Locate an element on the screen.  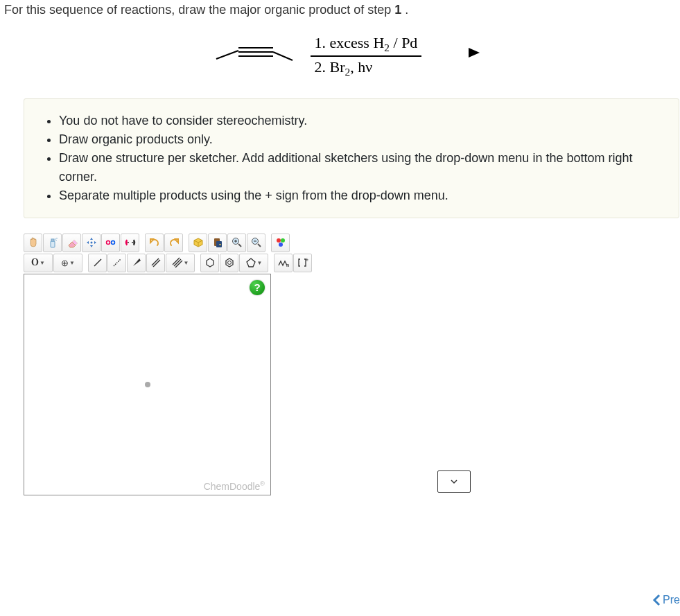
benzene-button is located at coordinates (229, 263).